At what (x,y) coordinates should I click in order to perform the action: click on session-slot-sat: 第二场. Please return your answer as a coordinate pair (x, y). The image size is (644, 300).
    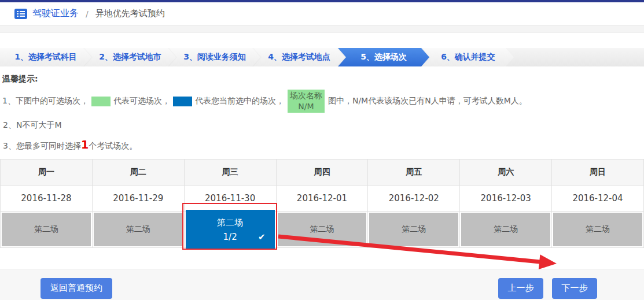
    Looking at the image, I should click on (506, 229).